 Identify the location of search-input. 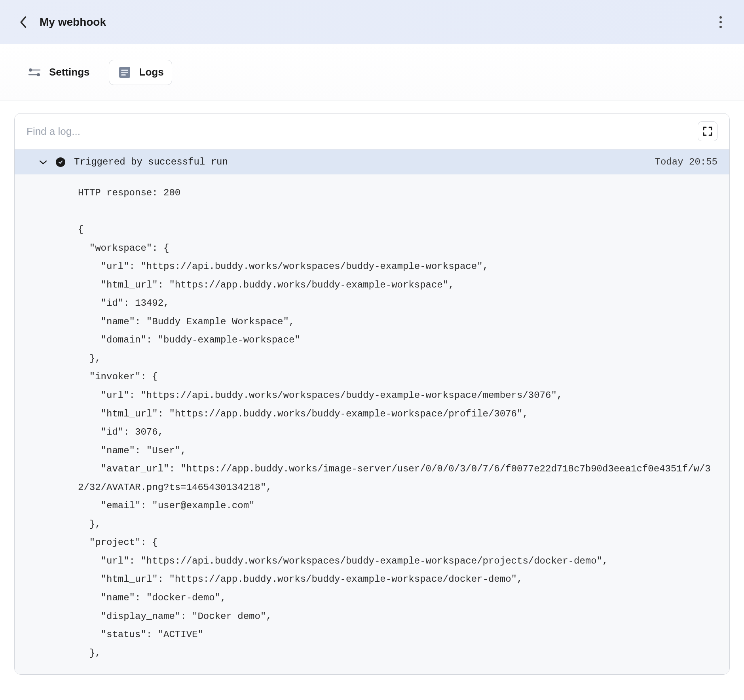
(359, 131).